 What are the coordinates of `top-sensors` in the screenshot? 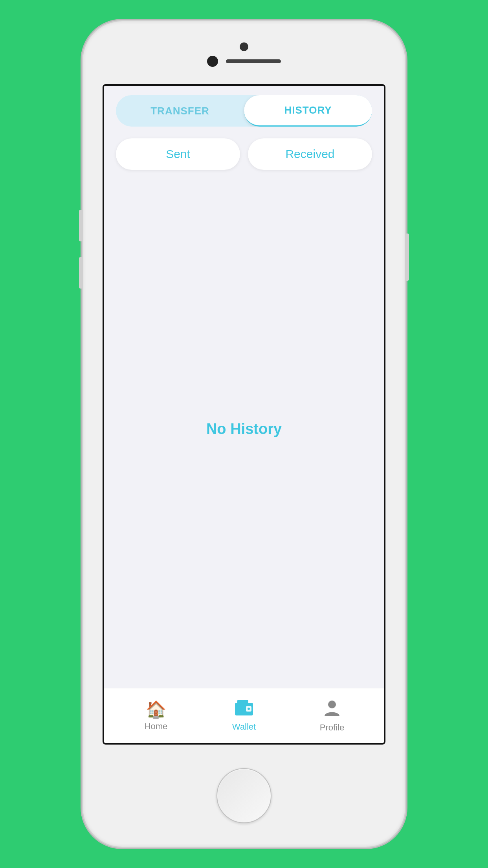 It's located at (244, 61).